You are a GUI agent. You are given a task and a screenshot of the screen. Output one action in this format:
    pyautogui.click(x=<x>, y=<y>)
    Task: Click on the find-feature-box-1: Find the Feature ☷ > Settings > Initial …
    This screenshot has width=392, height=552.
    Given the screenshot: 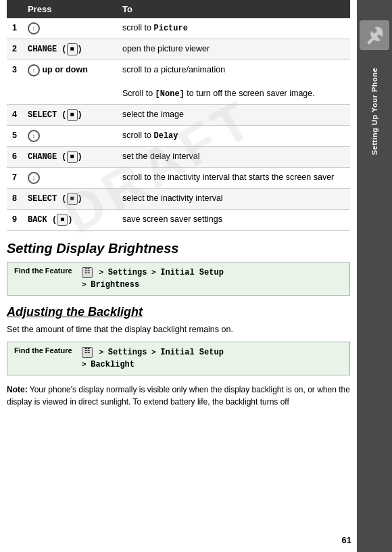 What is the action you would take?
    pyautogui.click(x=178, y=279)
    